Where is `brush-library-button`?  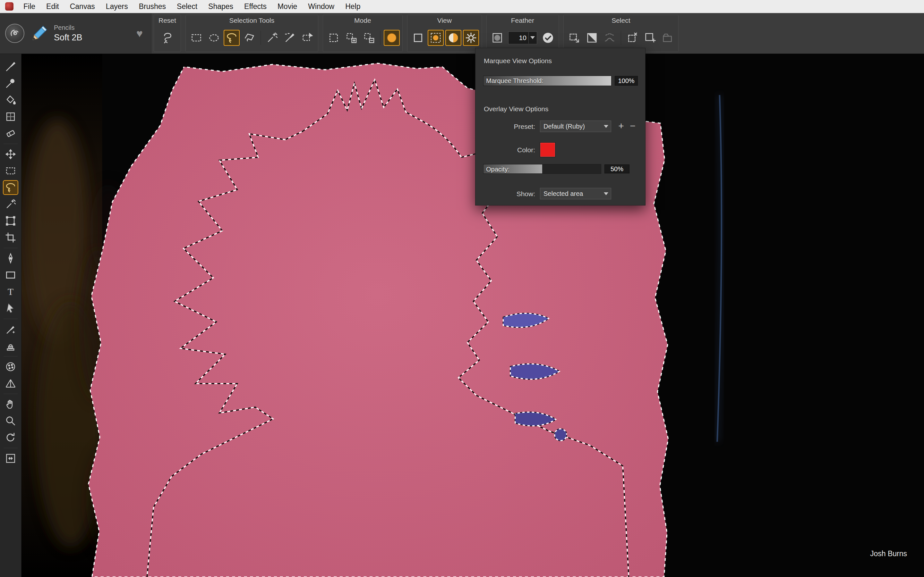
brush-library-button is located at coordinates (15, 34).